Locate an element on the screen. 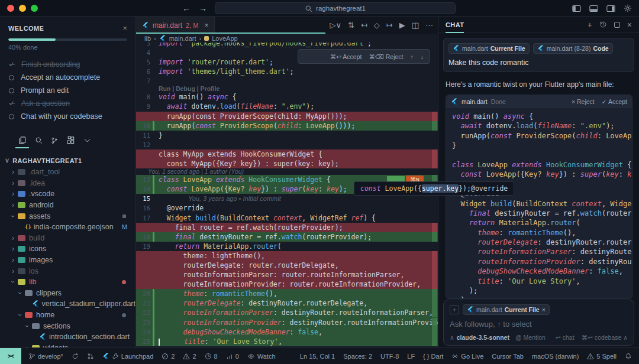 The image size is (639, 364). history-icon is located at coordinates (604, 25).